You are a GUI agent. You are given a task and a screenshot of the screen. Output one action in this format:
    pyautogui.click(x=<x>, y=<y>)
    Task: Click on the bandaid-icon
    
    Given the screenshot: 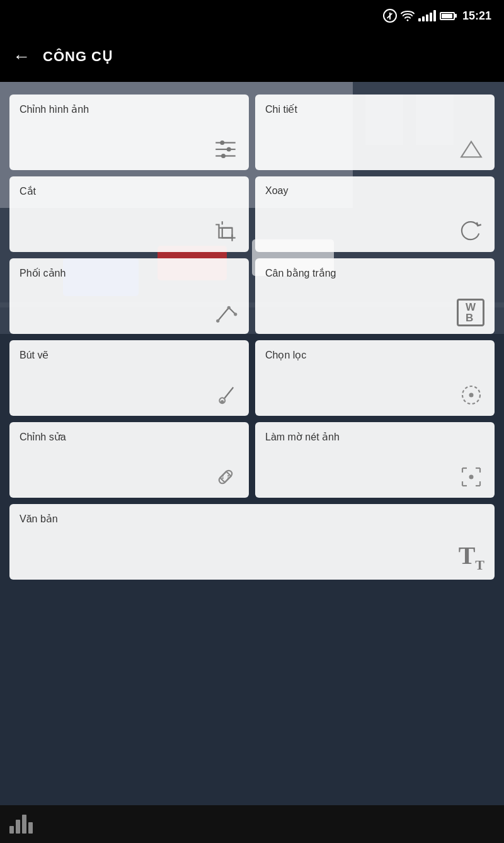 What is the action you would take?
    pyautogui.click(x=226, y=477)
    